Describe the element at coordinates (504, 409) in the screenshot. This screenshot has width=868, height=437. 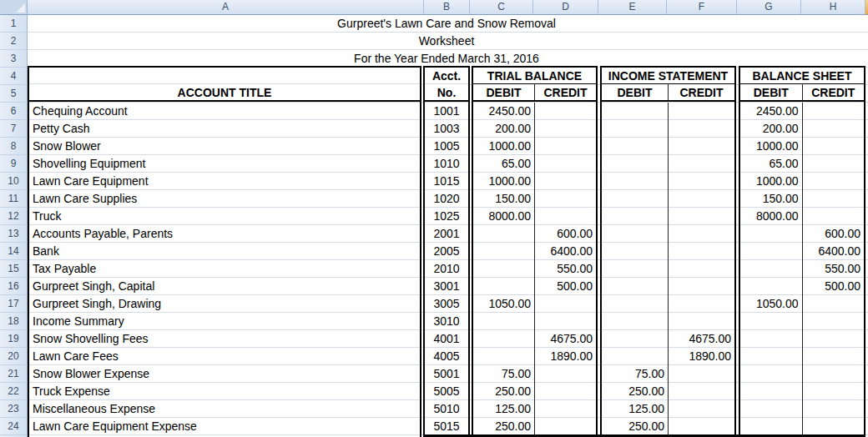
I see `cell-tb-debit: 125.00` at that location.